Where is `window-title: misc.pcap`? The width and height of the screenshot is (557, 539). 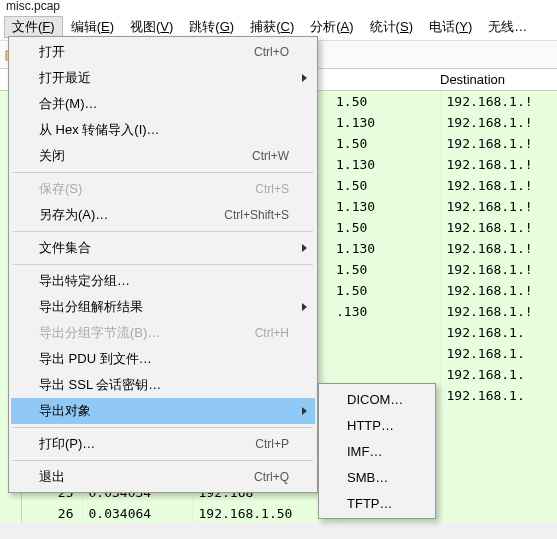 window-title: misc.pcap is located at coordinates (278, 7).